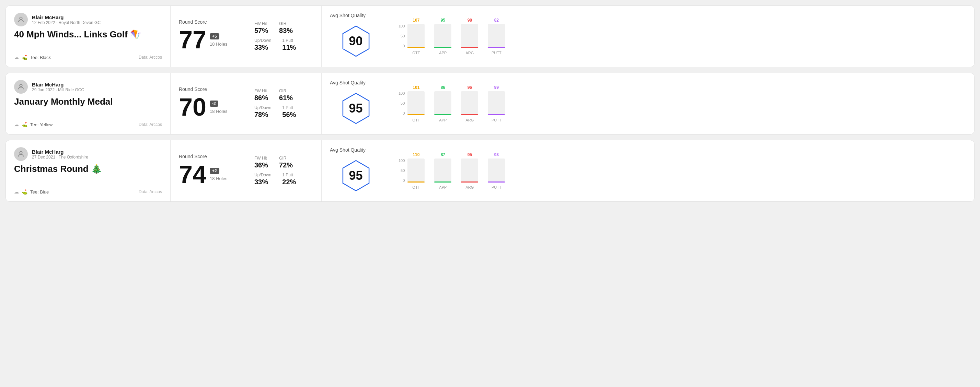 This screenshot has width=980, height=387. I want to click on chart-panel: 100 50 0 107 OTT 95 APP, so click(682, 36).